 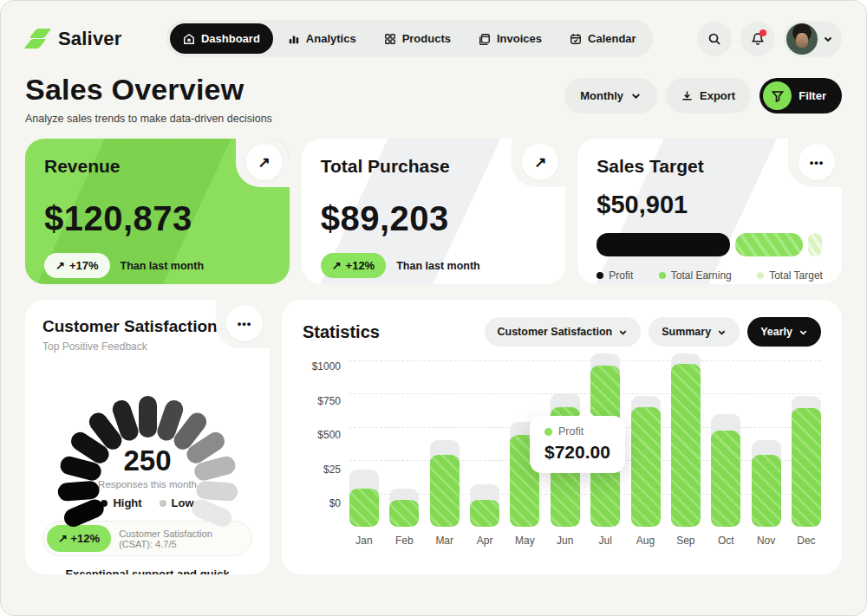 What do you see at coordinates (555, 332) in the screenshot?
I see `metric-dropdown-label: Customer Satisfaction` at bounding box center [555, 332].